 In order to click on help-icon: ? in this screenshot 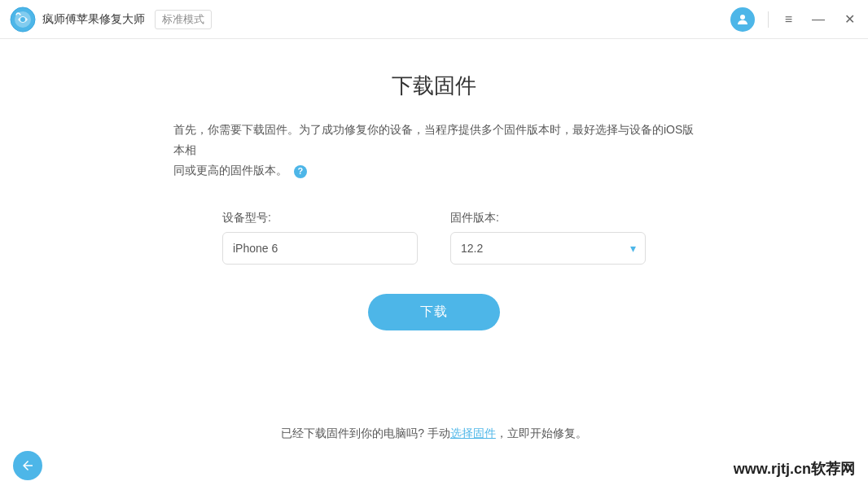, I will do `click(300, 172)`.